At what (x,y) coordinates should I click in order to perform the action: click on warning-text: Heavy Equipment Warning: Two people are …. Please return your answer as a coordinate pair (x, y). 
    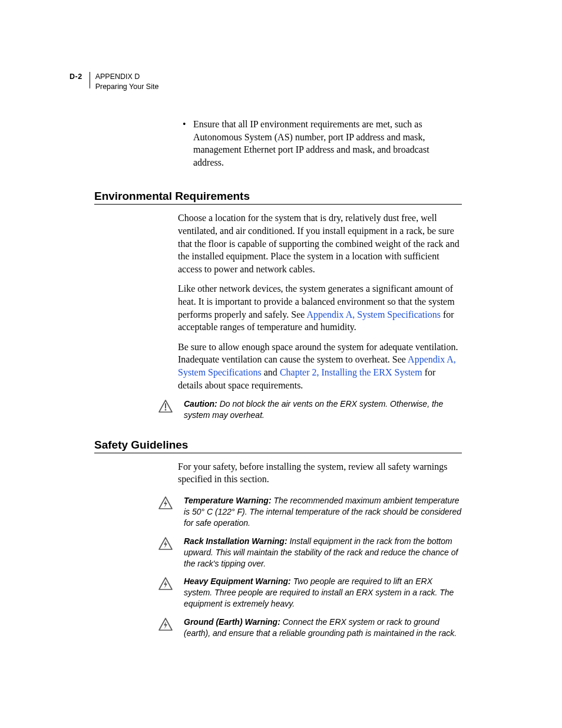
    Looking at the image, I should click on (323, 593).